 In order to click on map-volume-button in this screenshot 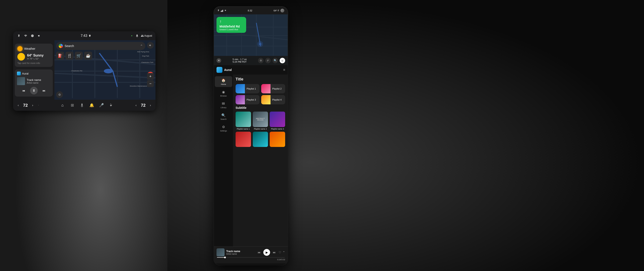, I will do `click(150, 45)`.